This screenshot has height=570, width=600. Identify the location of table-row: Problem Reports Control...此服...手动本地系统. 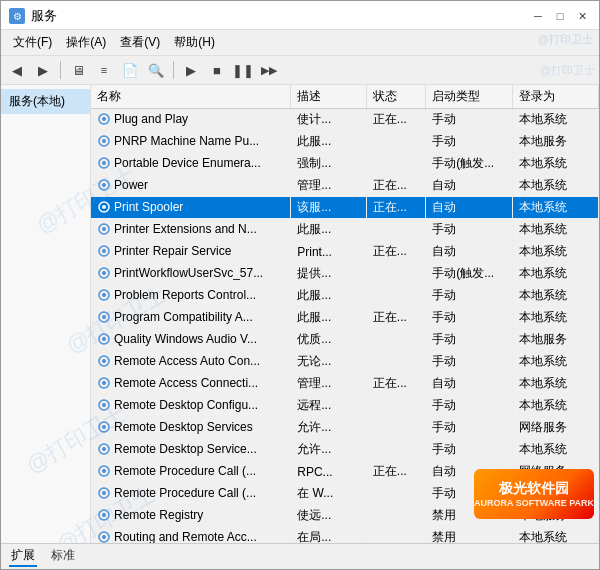
(345, 296).